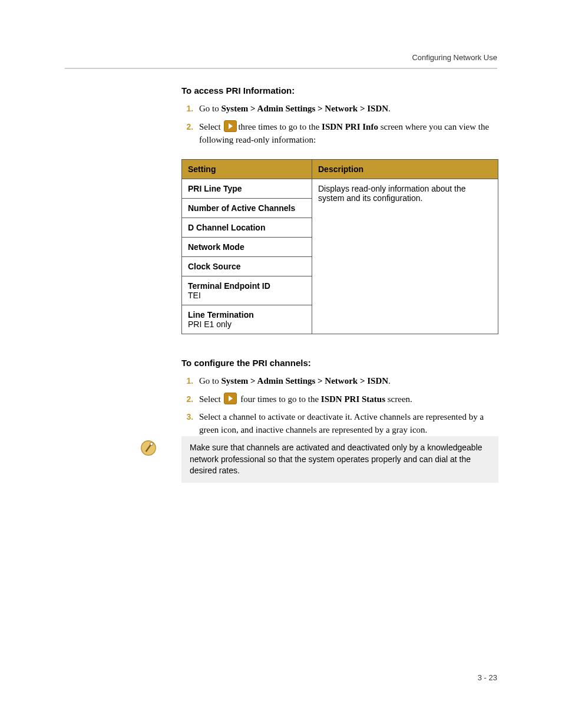 The height and width of the screenshot is (728, 562). Describe the element at coordinates (344, 133) in the screenshot. I see `step-text: Select three times to go to the ISDN PRI…` at that location.